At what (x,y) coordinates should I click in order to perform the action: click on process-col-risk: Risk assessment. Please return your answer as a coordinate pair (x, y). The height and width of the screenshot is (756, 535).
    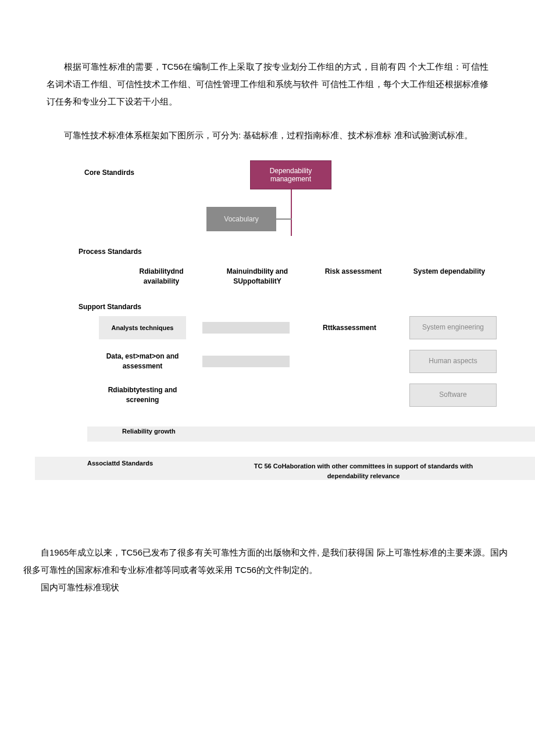
    Looking at the image, I should click on (354, 277).